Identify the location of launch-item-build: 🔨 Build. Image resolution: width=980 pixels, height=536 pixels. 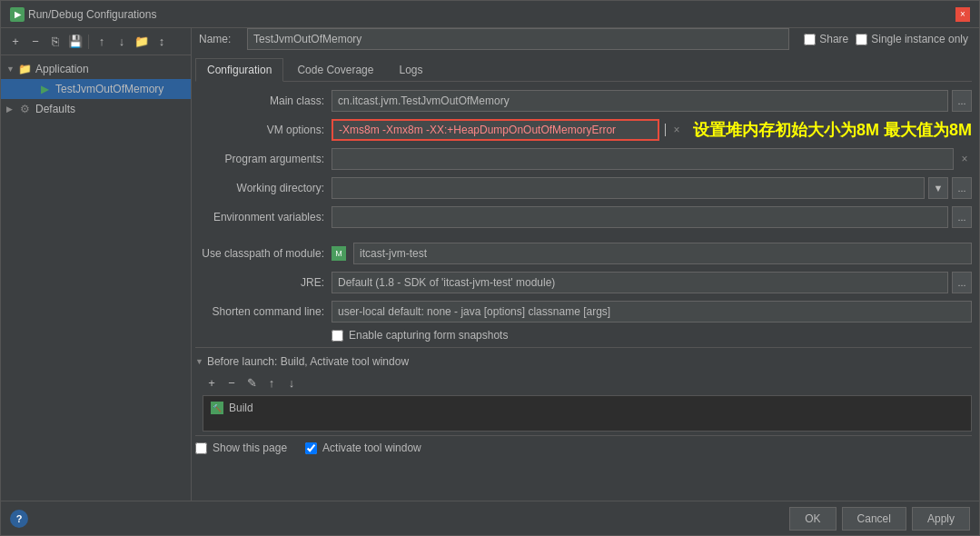
(587, 408).